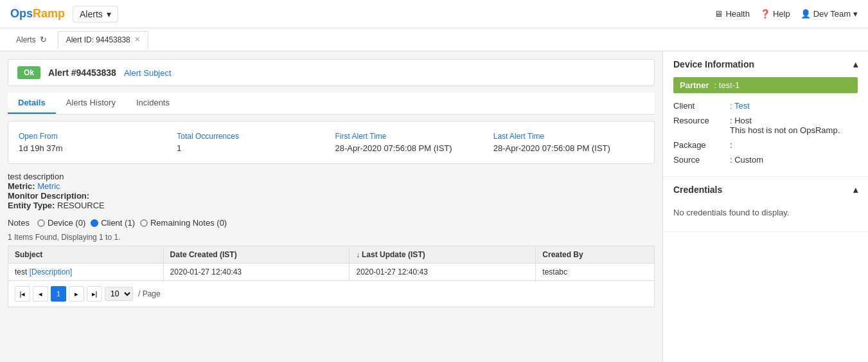  Describe the element at coordinates (434, 40) in the screenshot. I see `tab-bar: Alerts ↻ Alert ID: 94453838 ✕` at that location.